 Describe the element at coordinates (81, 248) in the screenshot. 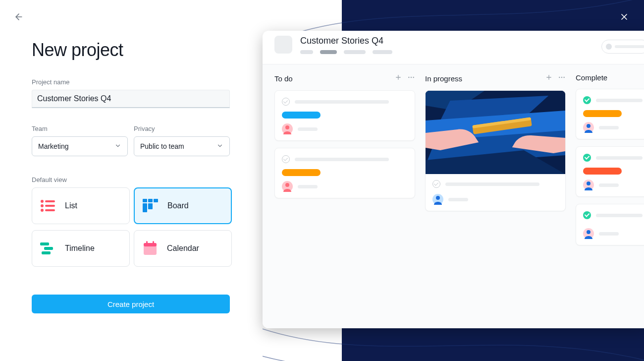

I see `view-tile-timeline: Timeline` at that location.